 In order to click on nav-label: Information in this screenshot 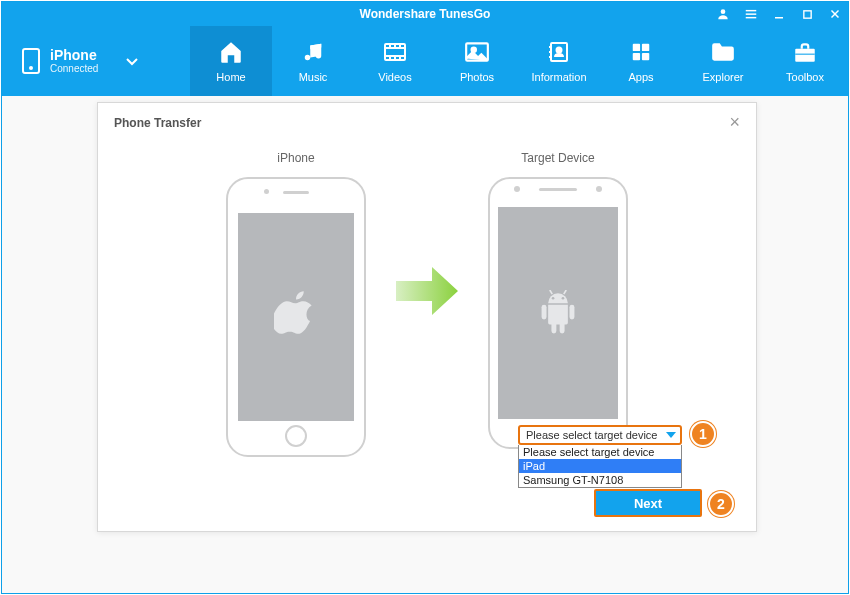, I will do `click(558, 77)`.